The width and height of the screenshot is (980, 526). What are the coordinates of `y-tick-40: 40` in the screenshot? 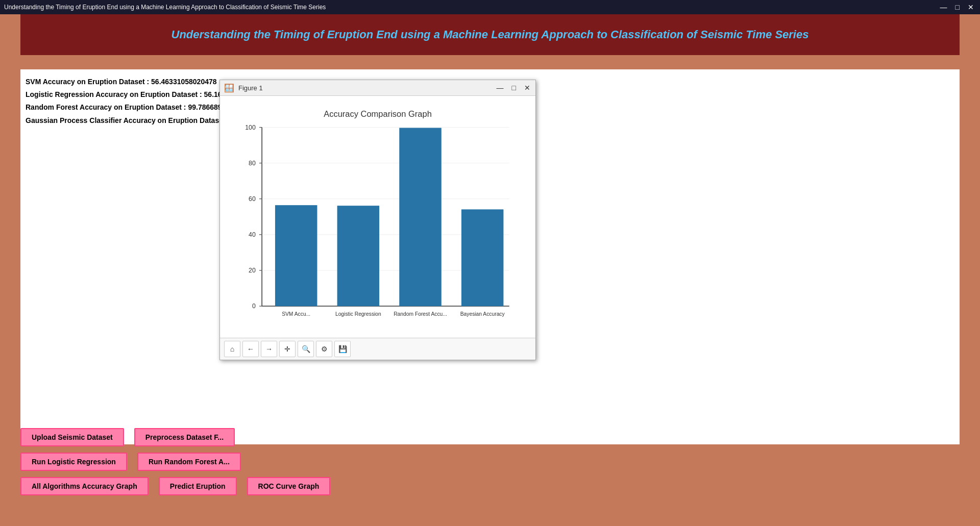 It's located at (252, 235).